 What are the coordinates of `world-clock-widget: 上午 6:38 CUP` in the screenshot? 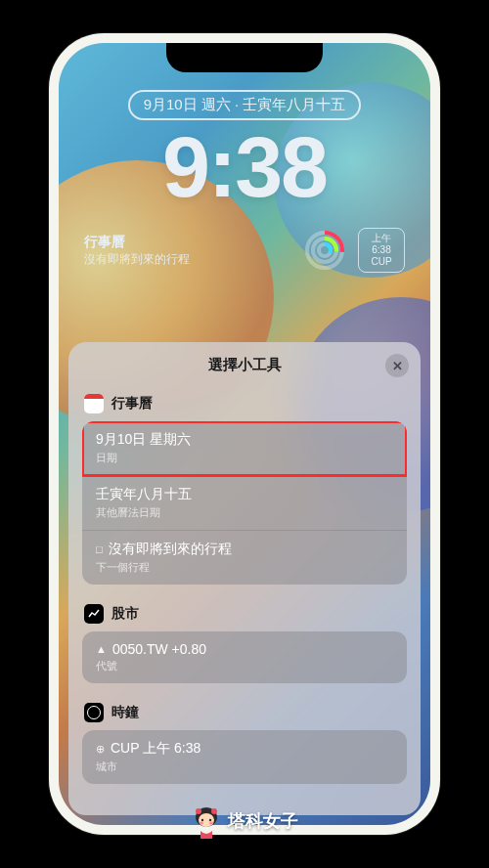 It's located at (381, 250).